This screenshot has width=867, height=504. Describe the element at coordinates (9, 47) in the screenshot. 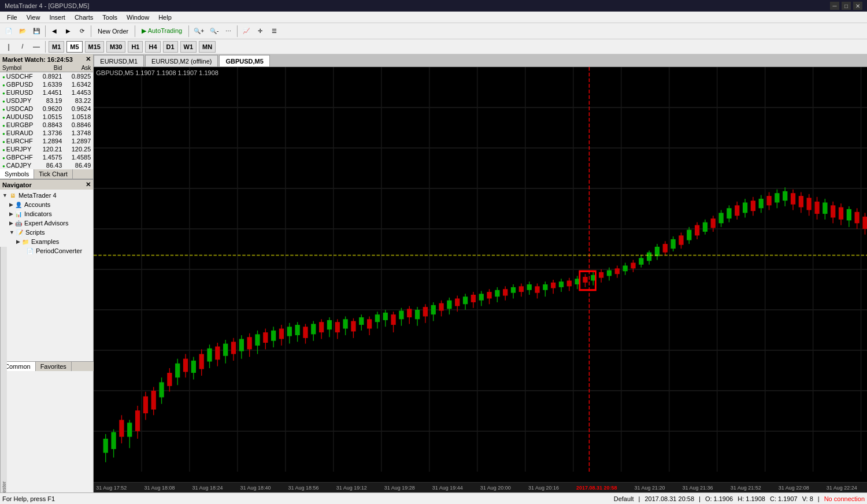

I see `line-tool: |` at that location.